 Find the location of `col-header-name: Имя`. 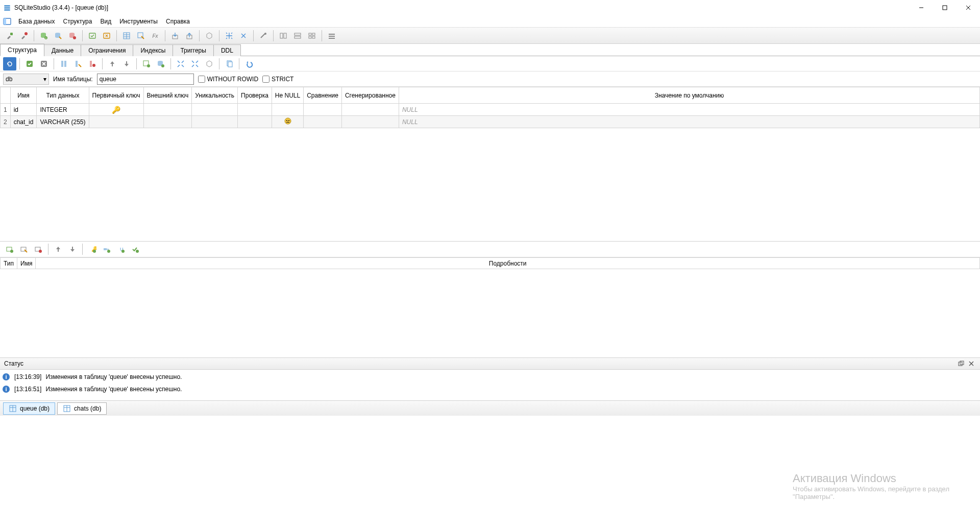

col-header-name: Имя is located at coordinates (23, 95).